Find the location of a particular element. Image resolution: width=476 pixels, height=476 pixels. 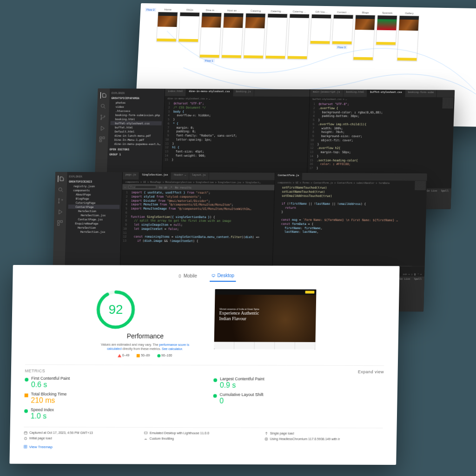

editor-tab: booking.js is located at coordinates (244, 93).